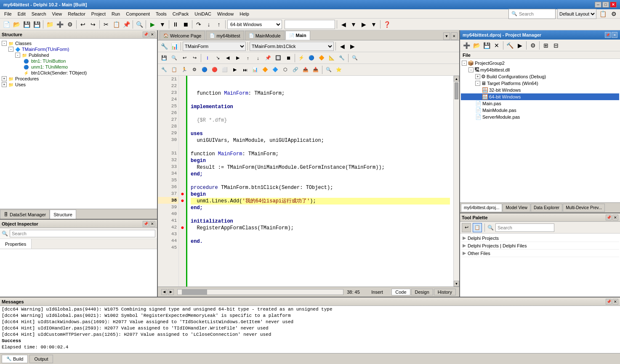 The width and height of the screenshot is (620, 364). What do you see at coordinates (70, 24) in the screenshot?
I see `options-btn: ⚙` at bounding box center [70, 24].